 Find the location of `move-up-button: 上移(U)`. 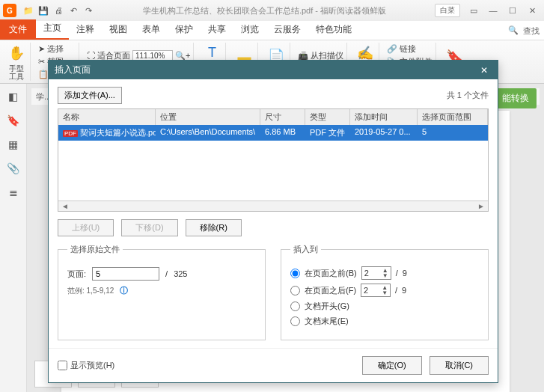

move-up-button: 上移(U) is located at coordinates (85, 227).